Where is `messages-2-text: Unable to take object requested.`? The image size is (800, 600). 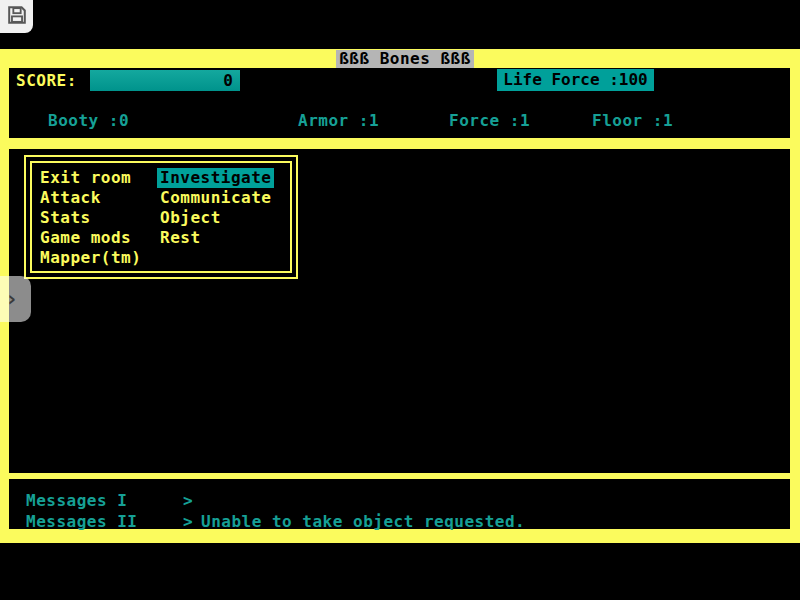
messages-2-text: Unable to take object requested. is located at coordinates (363, 522).